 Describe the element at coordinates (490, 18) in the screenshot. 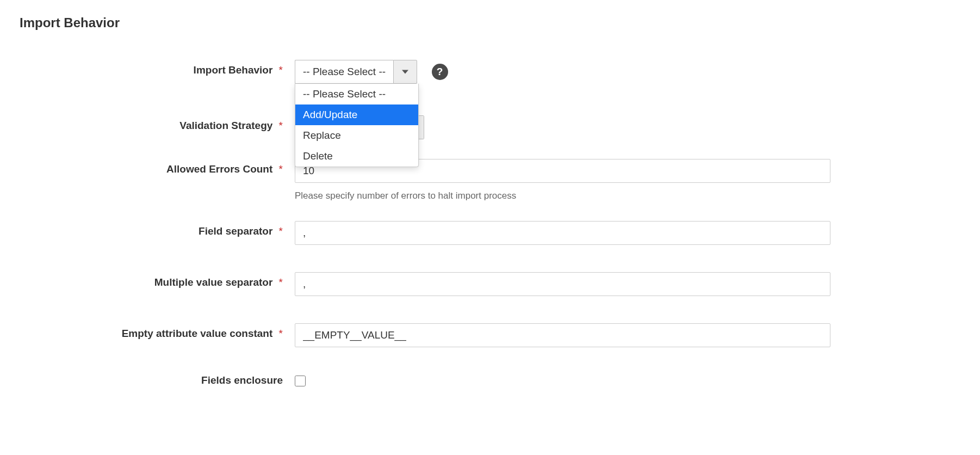

I see `section-title: Import Behavior` at that location.